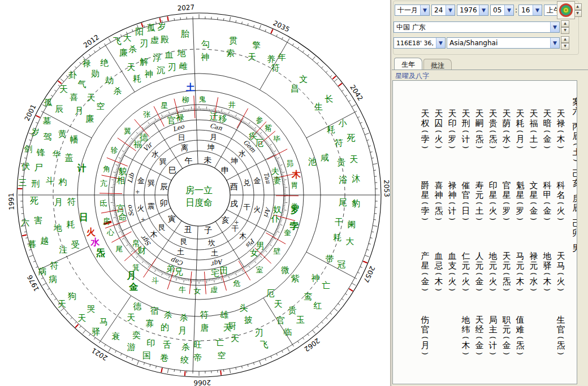 The height and width of the screenshot is (386, 588). I want to click on region-spinner: ▲▼, so click(565, 27).